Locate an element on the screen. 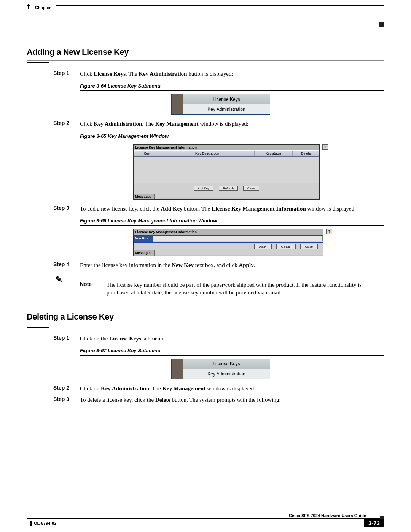 The width and height of the screenshot is (411, 532). step-text: To add a new license key, click the Add … is located at coordinates (232, 209).